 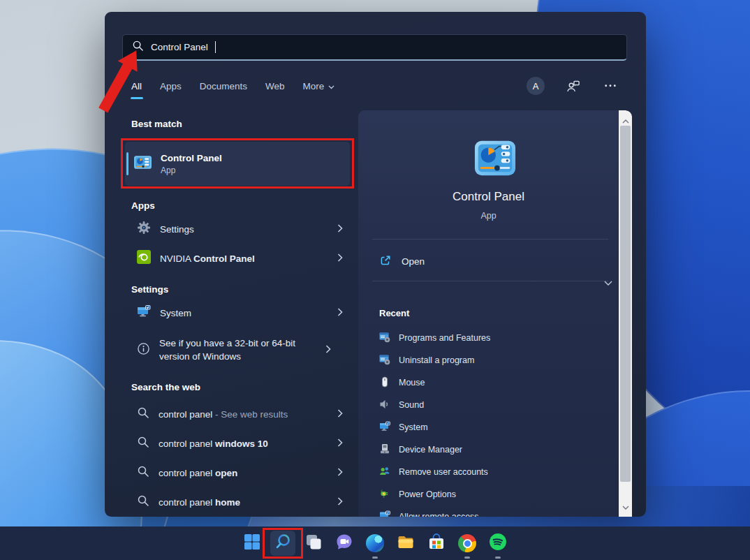 What do you see at coordinates (487, 450) in the screenshot?
I see `recent-item-device-manager: Device Manager` at bounding box center [487, 450].